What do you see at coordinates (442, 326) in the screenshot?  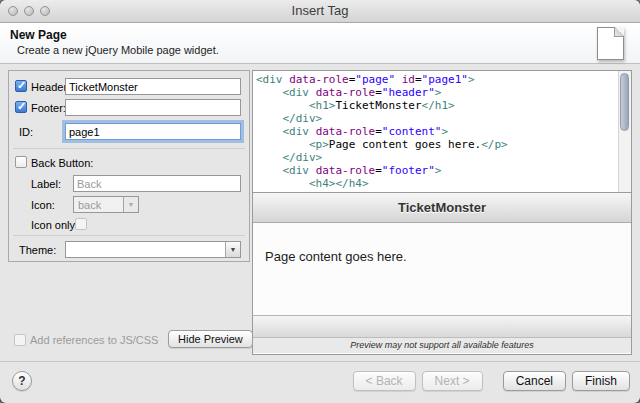 I see `preview-page-footer` at bounding box center [442, 326].